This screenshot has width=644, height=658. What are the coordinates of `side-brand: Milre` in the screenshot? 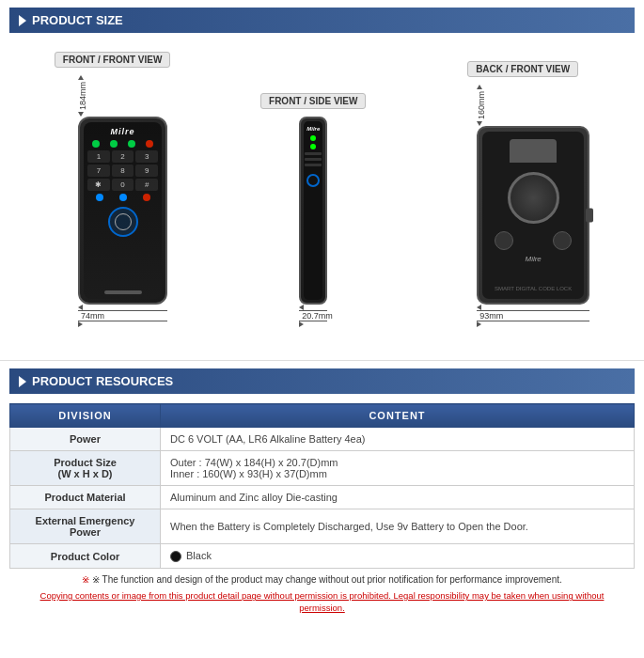 It's located at (313, 129).